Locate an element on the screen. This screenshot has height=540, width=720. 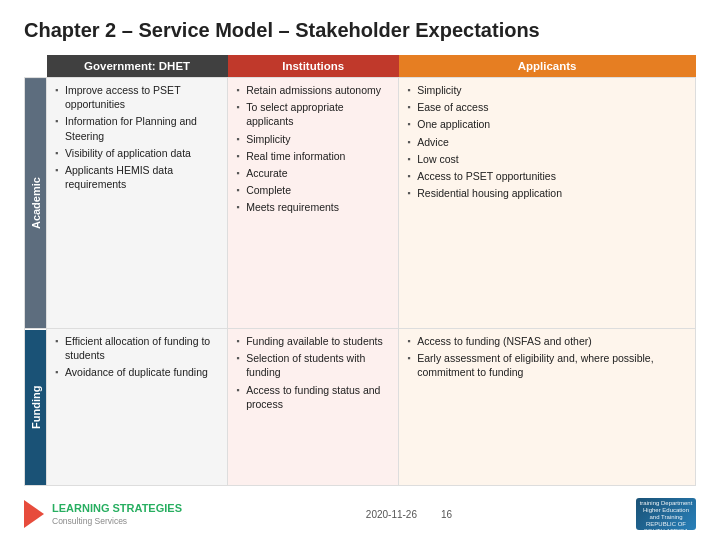
list-item: Accurate is located at coordinates (313, 173).